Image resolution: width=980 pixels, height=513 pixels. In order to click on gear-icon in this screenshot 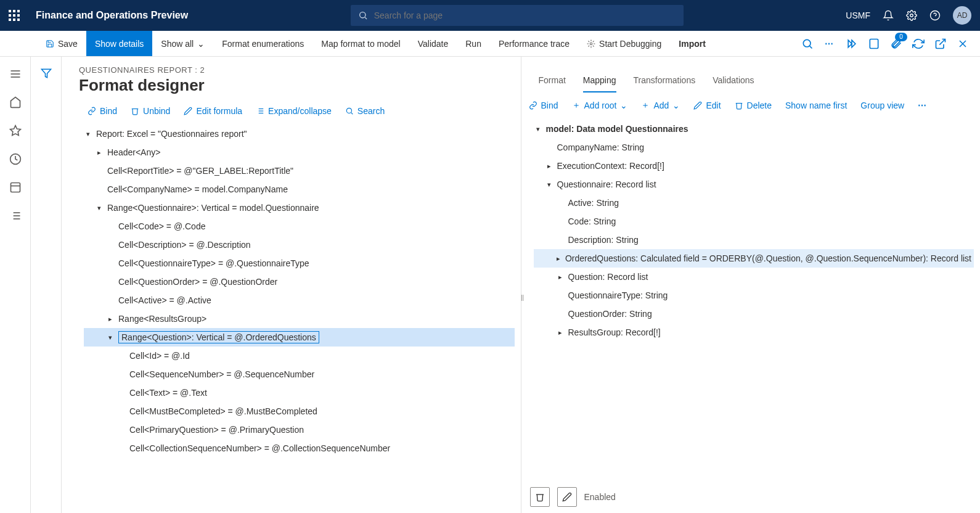, I will do `click(912, 15)`.